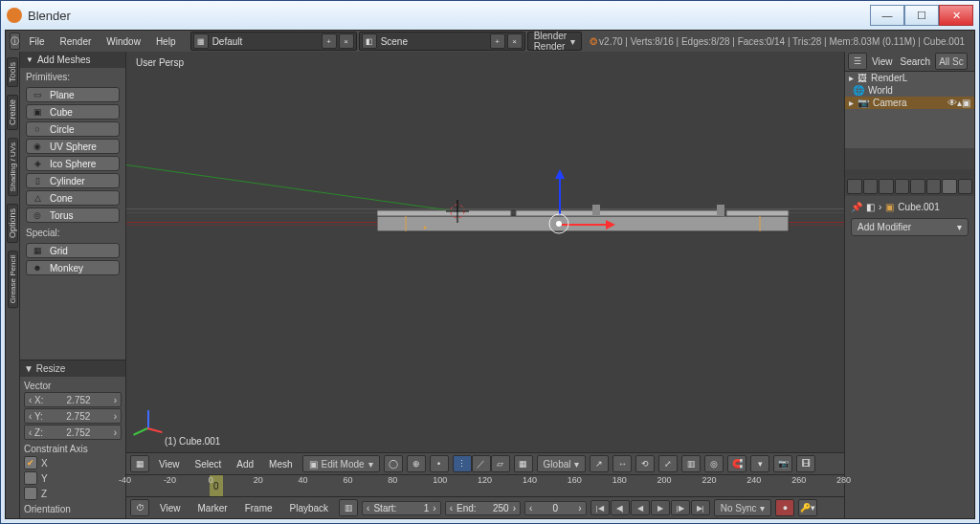  Describe the element at coordinates (909, 173) in the screenshot. I see `area-splitter` at that location.